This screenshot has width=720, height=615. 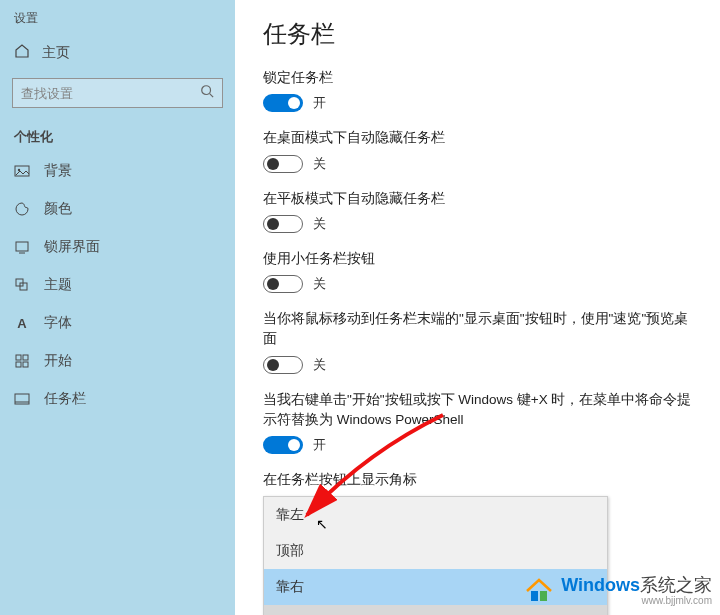 What do you see at coordinates (480, 34) in the screenshot?
I see `page-title: 任务栏` at bounding box center [480, 34].